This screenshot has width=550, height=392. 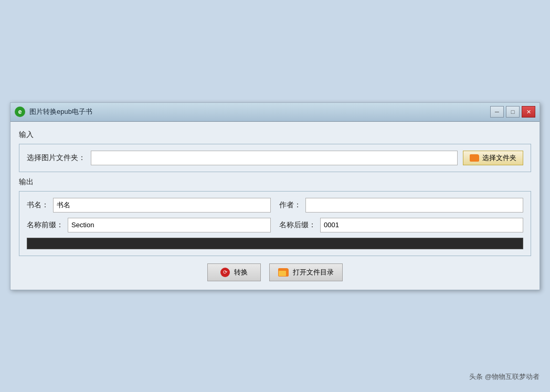 What do you see at coordinates (275, 225) in the screenshot?
I see `prefix-suffix-row: 名称前缀： 名称后缀：` at bounding box center [275, 225].